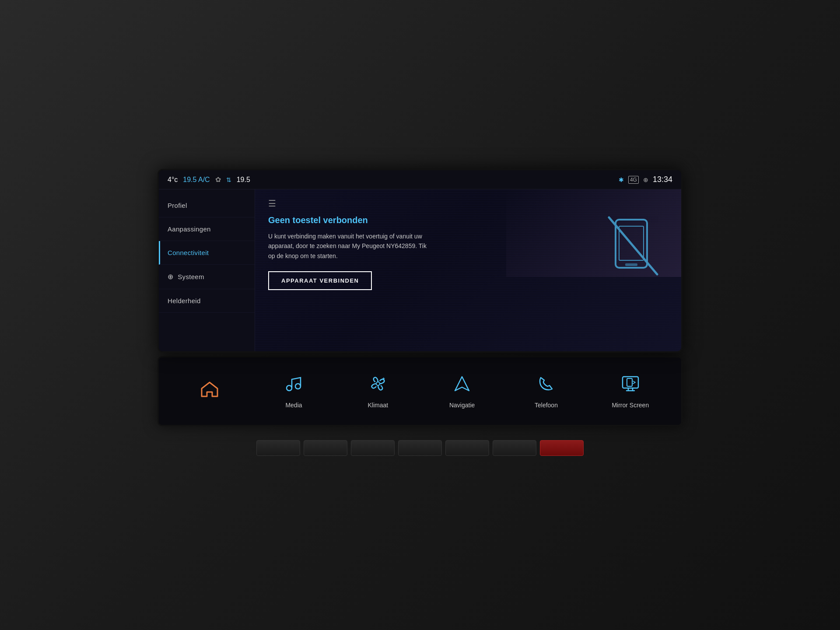 The height and width of the screenshot is (630, 840). What do you see at coordinates (630, 405) in the screenshot?
I see `mirror-screen-label: Mirror Screen` at bounding box center [630, 405].